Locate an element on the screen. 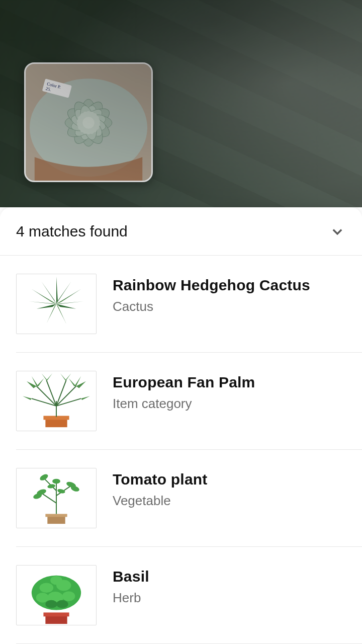 This screenshot has height=644, width=362. result-subtitle: Herb is located at coordinates (131, 598).